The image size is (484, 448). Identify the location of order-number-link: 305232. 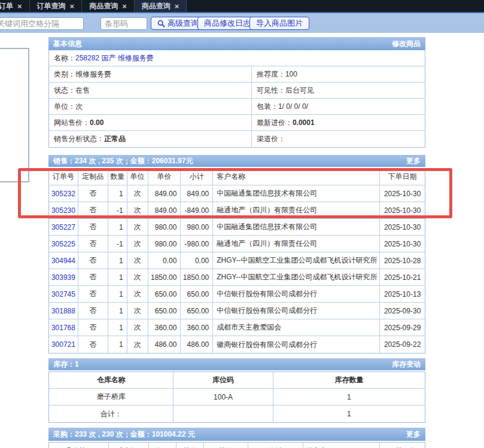
(63, 194).